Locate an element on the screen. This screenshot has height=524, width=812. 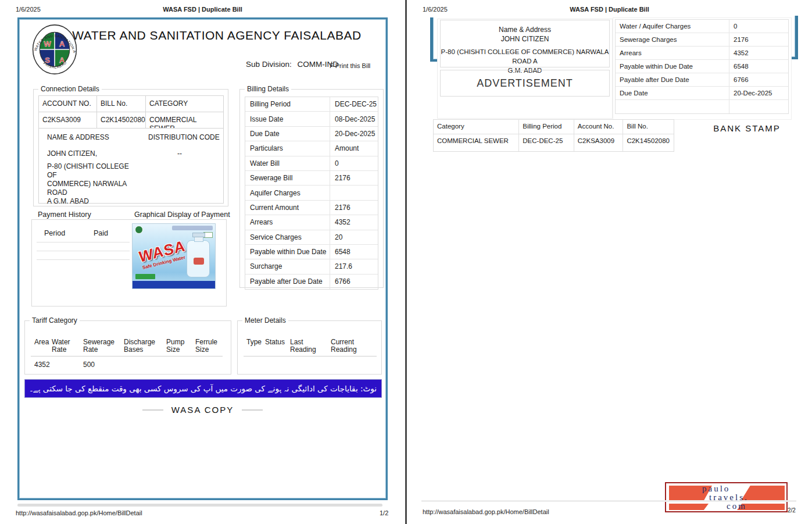
category-header: CATEGORY is located at coordinates (185, 104).